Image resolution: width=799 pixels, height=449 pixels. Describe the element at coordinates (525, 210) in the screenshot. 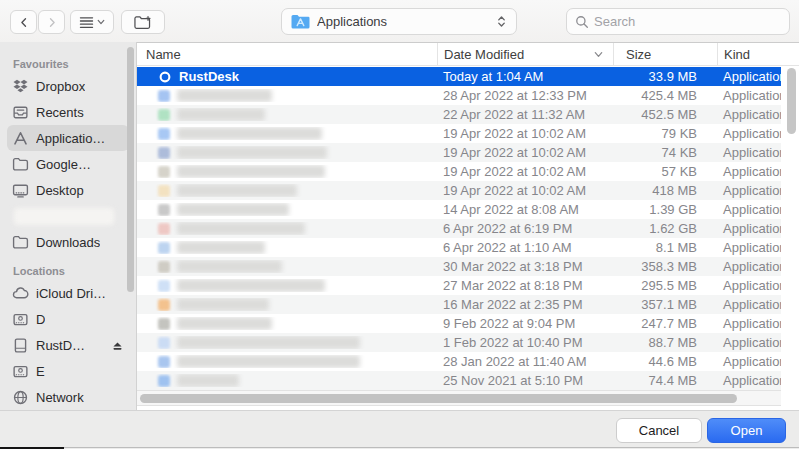

I see `cell-date: 14 Apr 2022 at 8:08 AM` at that location.